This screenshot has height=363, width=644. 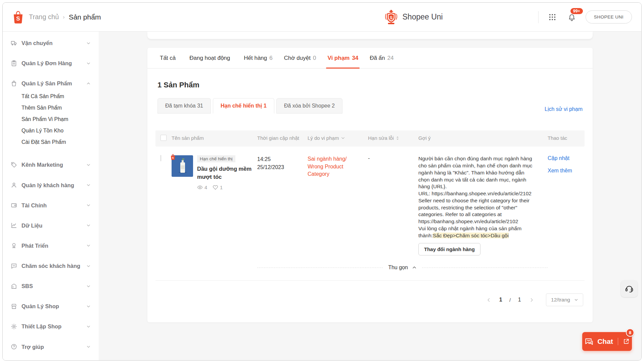 I want to click on prev-page-icon, so click(x=489, y=300).